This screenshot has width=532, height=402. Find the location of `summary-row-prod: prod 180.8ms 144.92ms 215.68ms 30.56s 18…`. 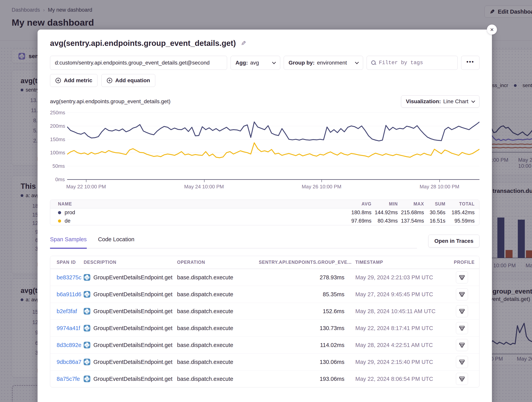

summary-row-prod: prod 180.8ms 144.92ms 215.68ms 30.56s 18… is located at coordinates (265, 212).